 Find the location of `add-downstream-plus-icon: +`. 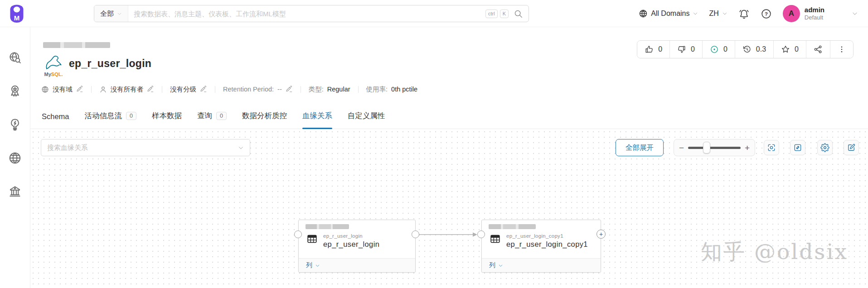

add-downstream-plus-icon: + is located at coordinates (601, 234).